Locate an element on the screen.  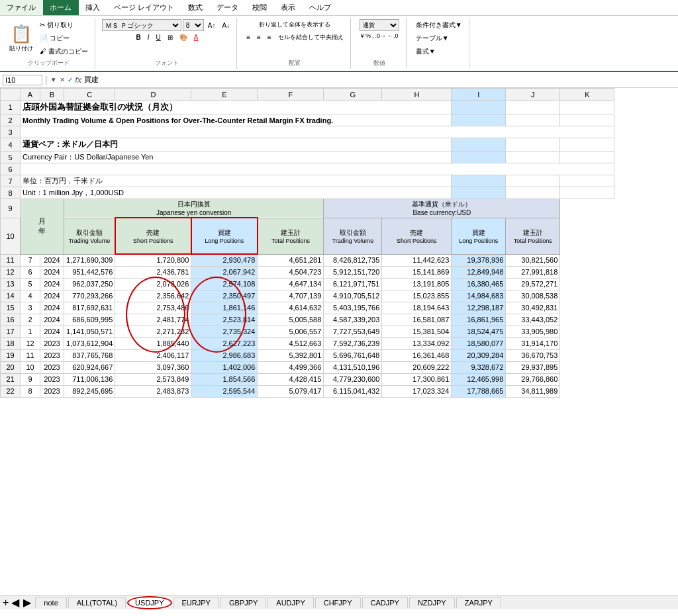
tab-review: 校閲 is located at coordinates (260, 8).